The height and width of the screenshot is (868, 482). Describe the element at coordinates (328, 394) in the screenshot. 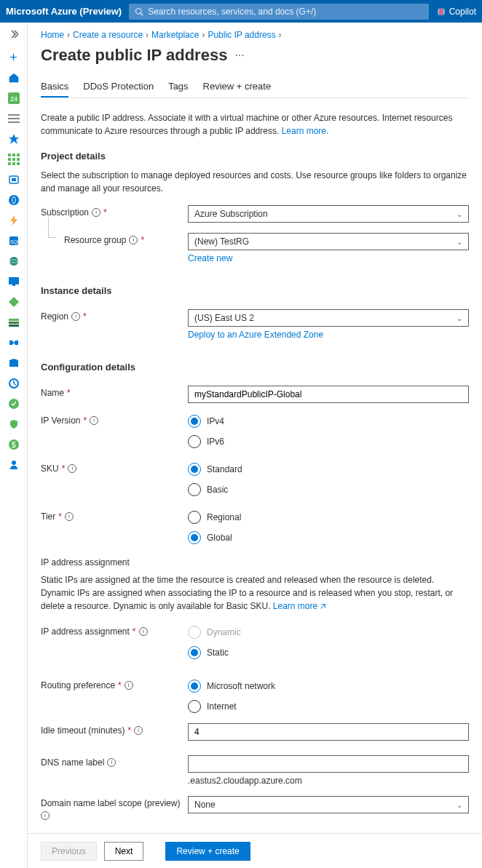

I see `name-input` at that location.